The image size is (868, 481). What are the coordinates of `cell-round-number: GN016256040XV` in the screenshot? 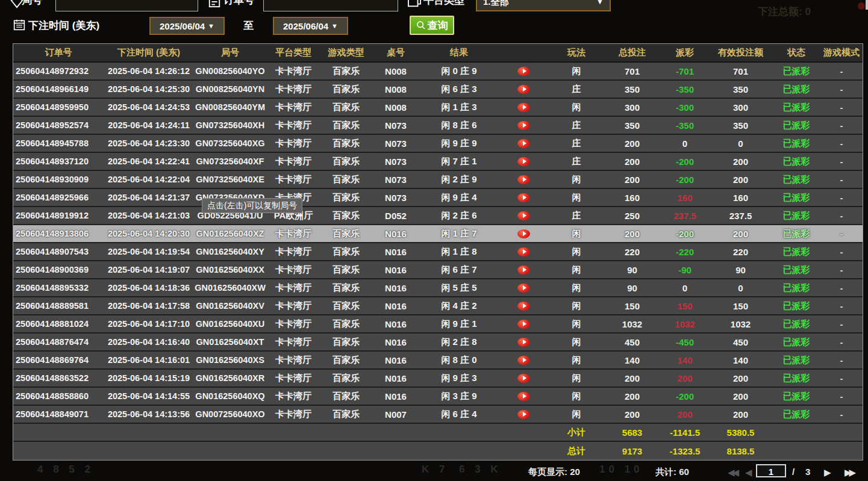 It's located at (230, 306).